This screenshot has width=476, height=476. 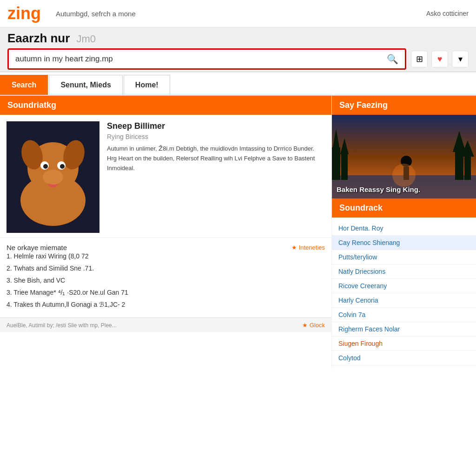 I want to click on soundtrack-item-3: Natly Driecsions, so click(x=404, y=271).